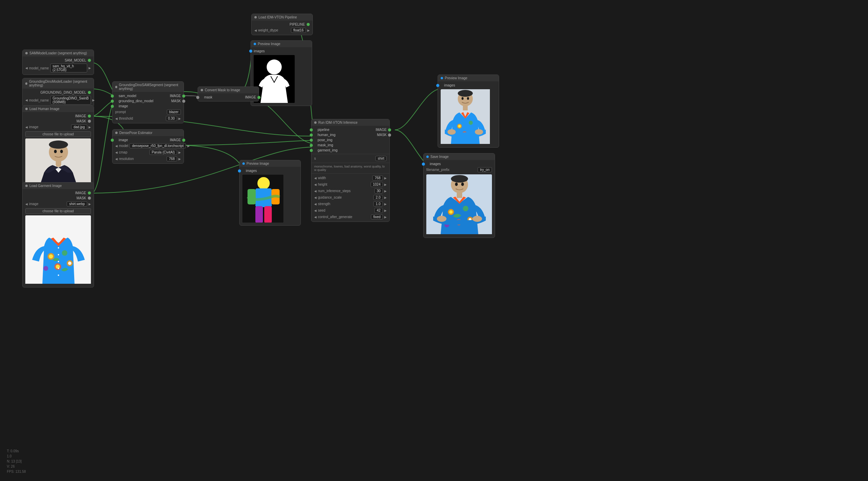 This screenshot has width=868, height=481. Describe the element at coordinates (184, 140) in the screenshot. I see `port-densepose-out` at that location.